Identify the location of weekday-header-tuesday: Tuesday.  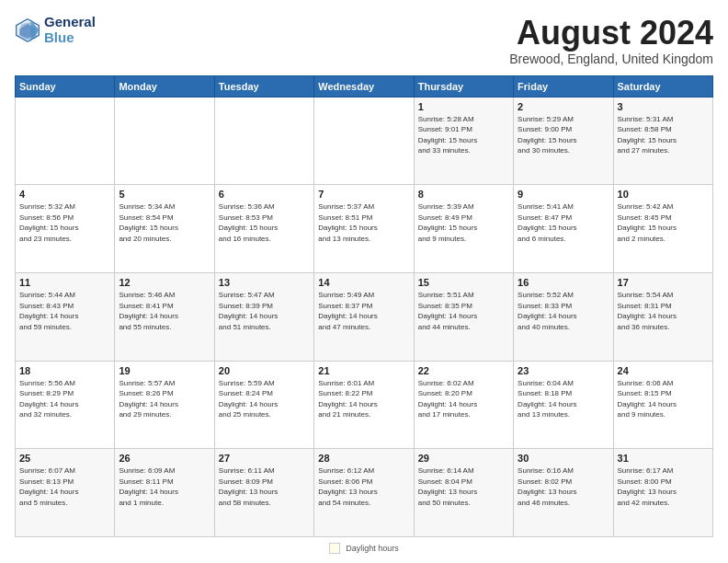
(264, 86).